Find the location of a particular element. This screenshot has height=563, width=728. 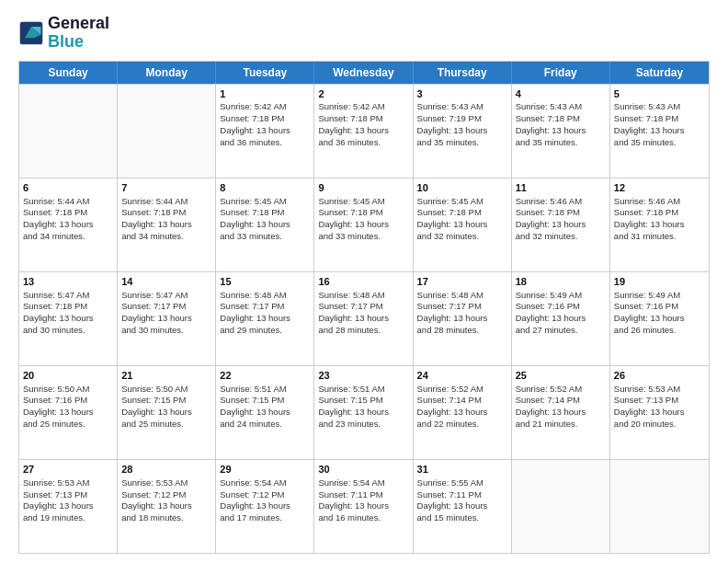

day-number: 22 is located at coordinates (265, 375).